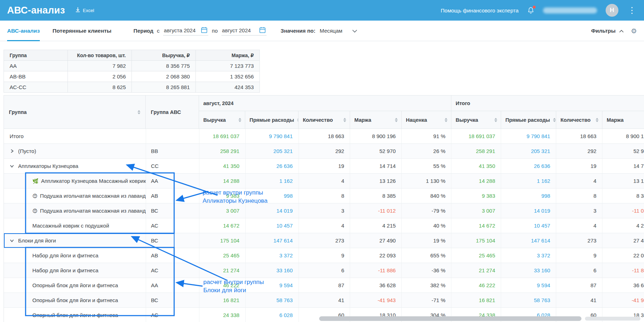 The width and height of the screenshot is (644, 322). What do you see at coordinates (78, 10) in the screenshot?
I see `download-icon` at bounding box center [78, 10].